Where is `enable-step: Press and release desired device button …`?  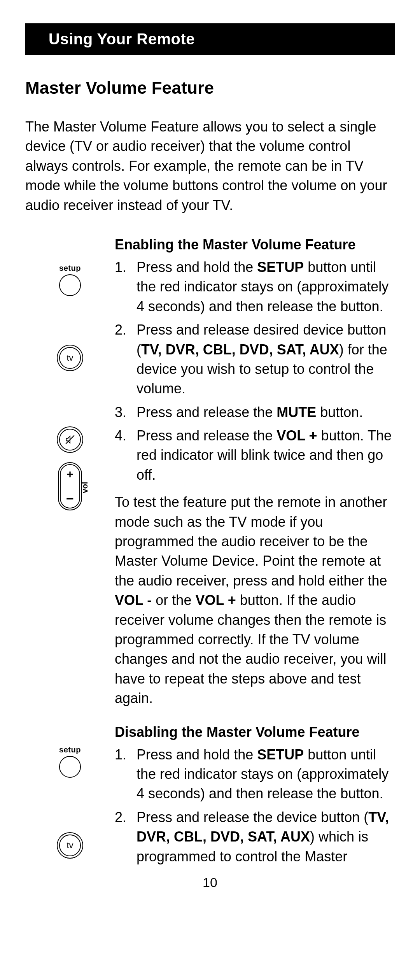
enable-step: Press and release desired device button … is located at coordinates (255, 359).